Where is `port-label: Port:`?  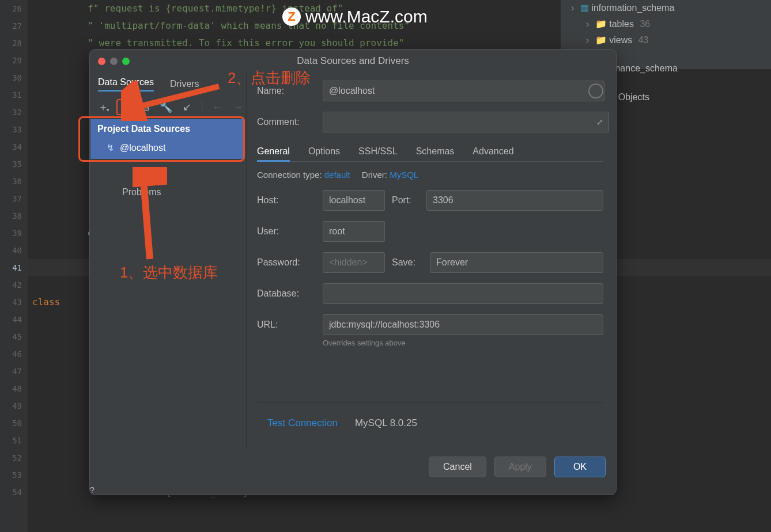
port-label: Port: is located at coordinates (406, 200).